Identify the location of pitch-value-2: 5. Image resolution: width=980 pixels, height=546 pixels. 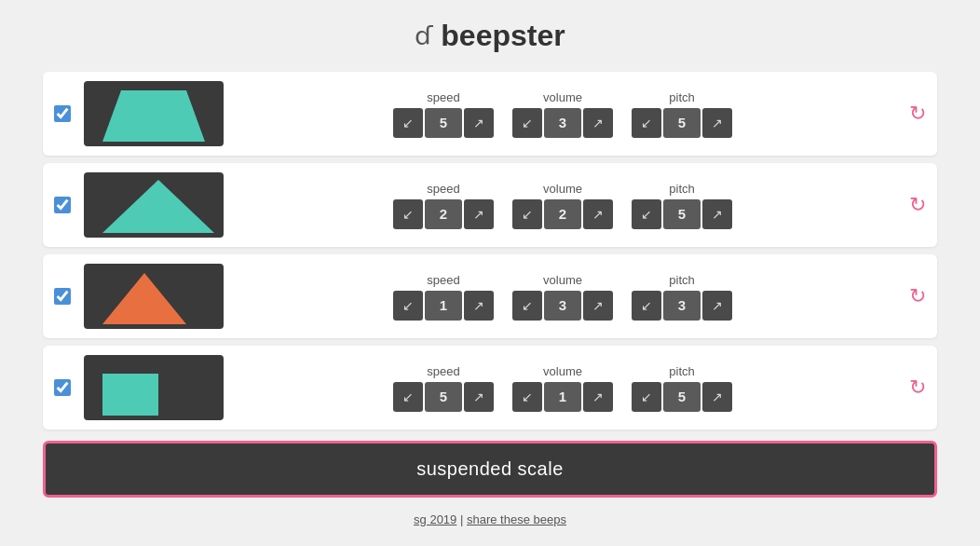
(682, 214).